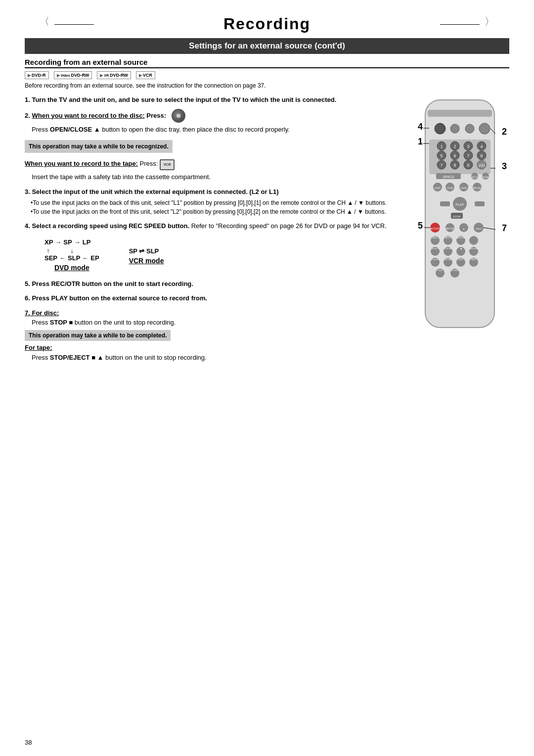 The height and width of the screenshot is (756, 534). What do you see at coordinates (455, 156) in the screenshot?
I see `svg-text: 6` at bounding box center [455, 156].